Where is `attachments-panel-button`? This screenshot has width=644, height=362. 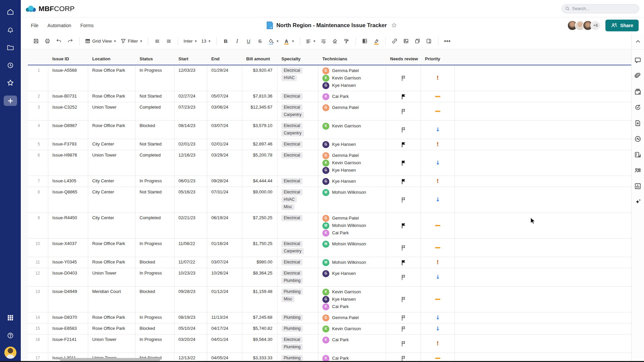 attachments-panel-button is located at coordinates (638, 76).